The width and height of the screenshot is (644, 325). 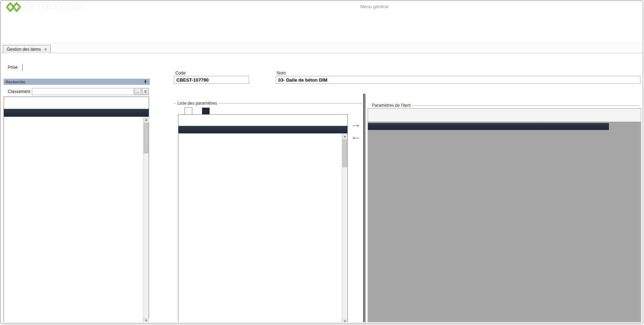 What do you see at coordinates (77, 82) in the screenshot?
I see `recherche-header: Recherche` at bounding box center [77, 82].